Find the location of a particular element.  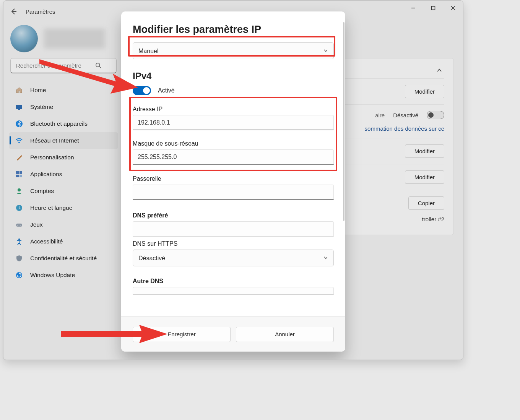

modal-scrollbar is located at coordinates (344, 122).